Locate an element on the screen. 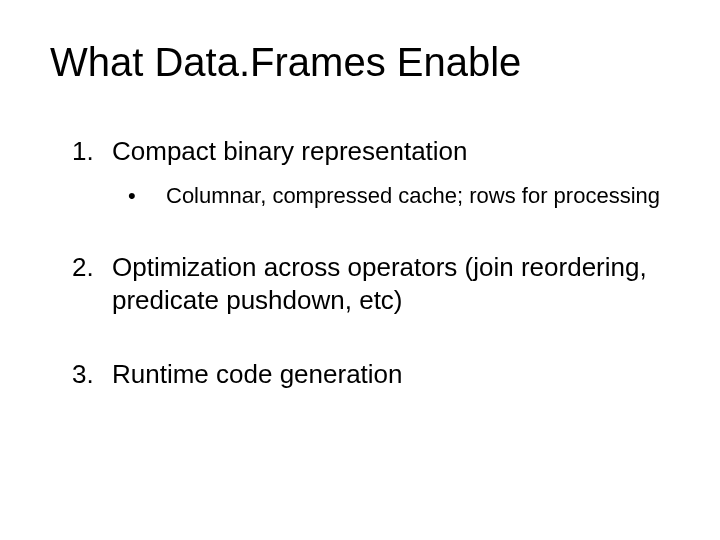 This screenshot has height=540, width=720. slide-title: What Data.Frames Enable is located at coordinates (360, 62).